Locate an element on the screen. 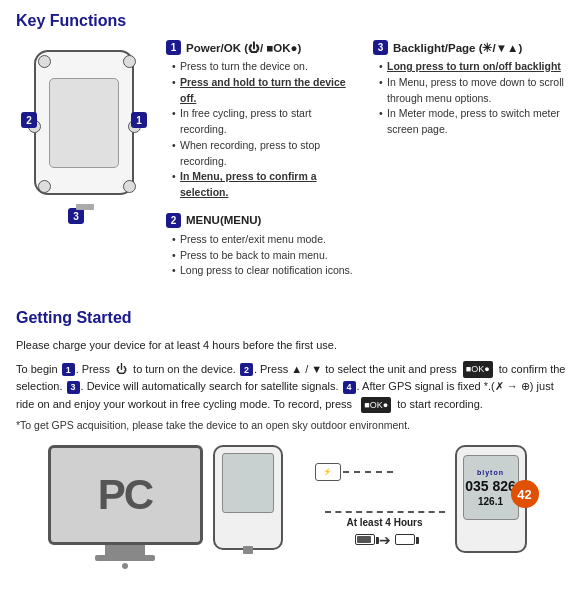 This screenshot has height=606, width=582. inline-badge-3: 3 is located at coordinates (74, 388).